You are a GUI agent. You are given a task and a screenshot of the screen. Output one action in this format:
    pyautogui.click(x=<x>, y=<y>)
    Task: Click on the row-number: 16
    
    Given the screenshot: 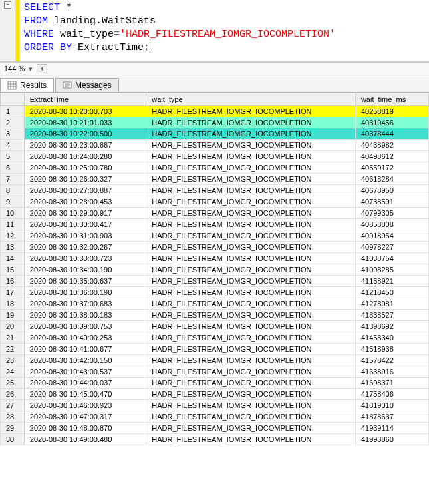 What is the action you would take?
    pyautogui.click(x=13, y=281)
    